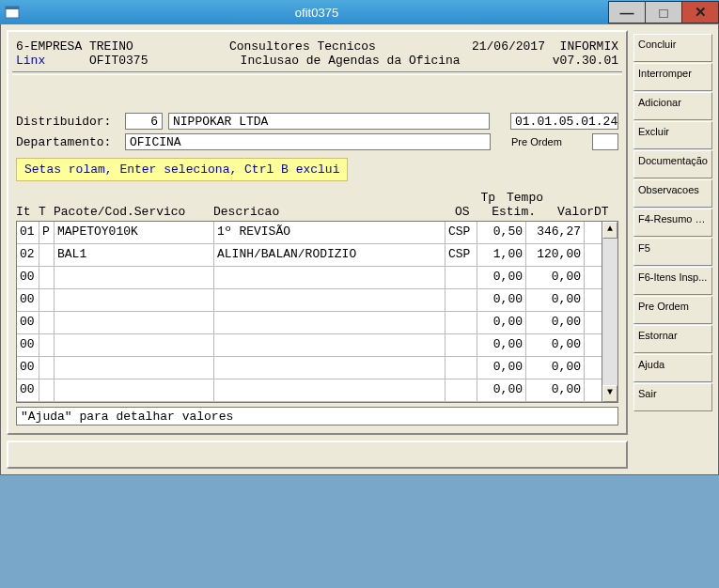 The height and width of the screenshot is (588, 719). Describe the element at coordinates (673, 310) in the screenshot. I see `sidebar-btn-pre-ordem: Pre Ordem` at that location.